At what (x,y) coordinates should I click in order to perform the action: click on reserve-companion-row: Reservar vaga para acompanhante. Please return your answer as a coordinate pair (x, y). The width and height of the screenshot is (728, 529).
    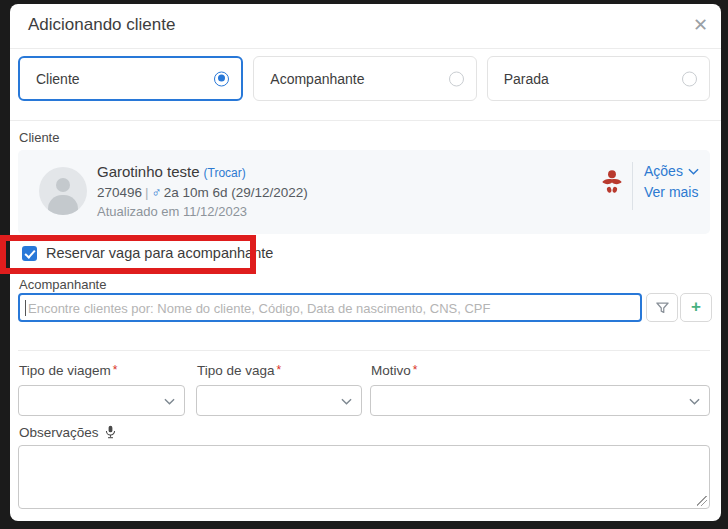
    Looking at the image, I should click on (148, 253).